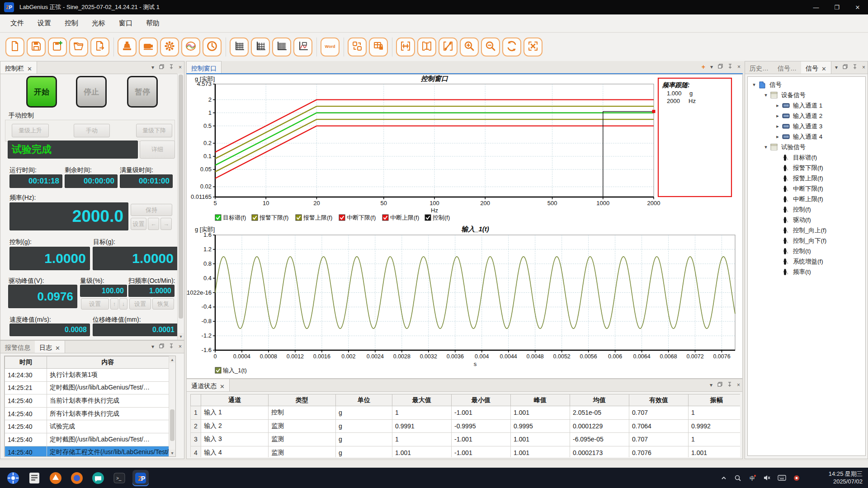 This screenshot has width=868, height=488. Describe the element at coordinates (166, 224) in the screenshot. I see `freq-right-button: →` at that location.